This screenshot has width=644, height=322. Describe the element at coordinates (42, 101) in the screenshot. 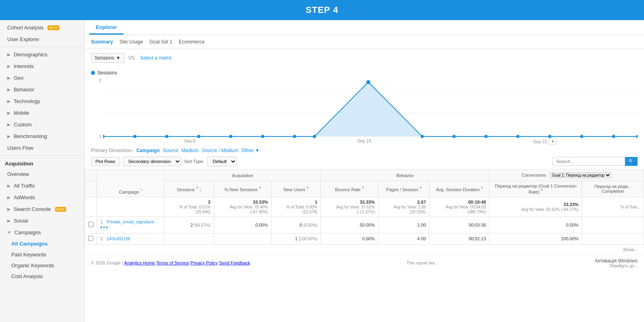

I see `sidebar-item-technology: ▶ Technology` at that location.